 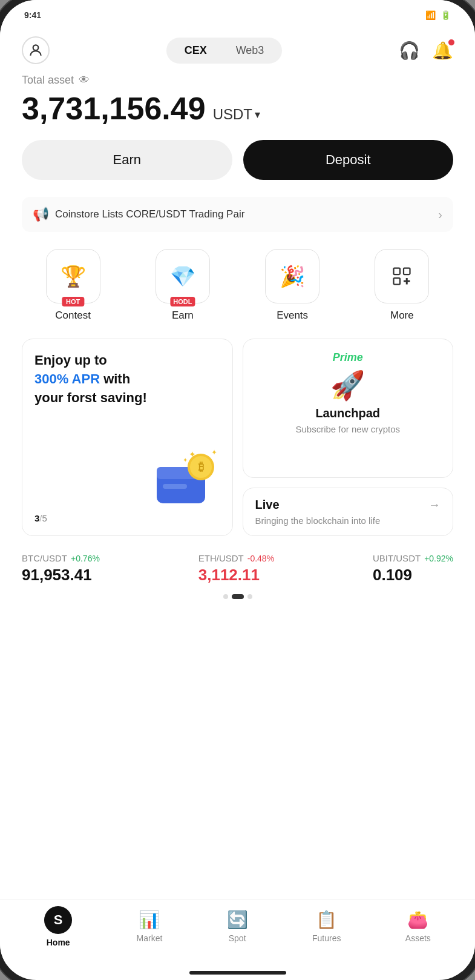 What do you see at coordinates (127, 437) in the screenshot?
I see `savings-card: Enjoy up to 300% APR with your forst sav…` at bounding box center [127, 437].